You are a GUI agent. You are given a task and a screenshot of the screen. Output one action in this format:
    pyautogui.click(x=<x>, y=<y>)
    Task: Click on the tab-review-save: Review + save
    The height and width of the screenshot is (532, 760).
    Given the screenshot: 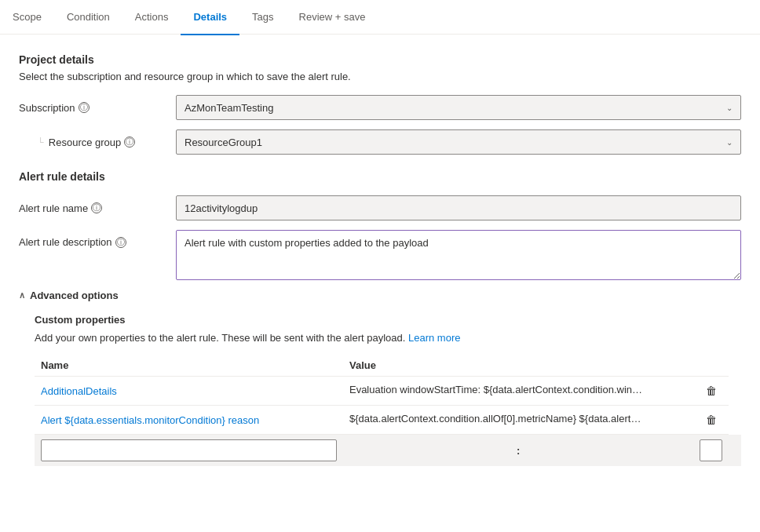 What is the action you would take?
    pyautogui.click(x=333, y=18)
    